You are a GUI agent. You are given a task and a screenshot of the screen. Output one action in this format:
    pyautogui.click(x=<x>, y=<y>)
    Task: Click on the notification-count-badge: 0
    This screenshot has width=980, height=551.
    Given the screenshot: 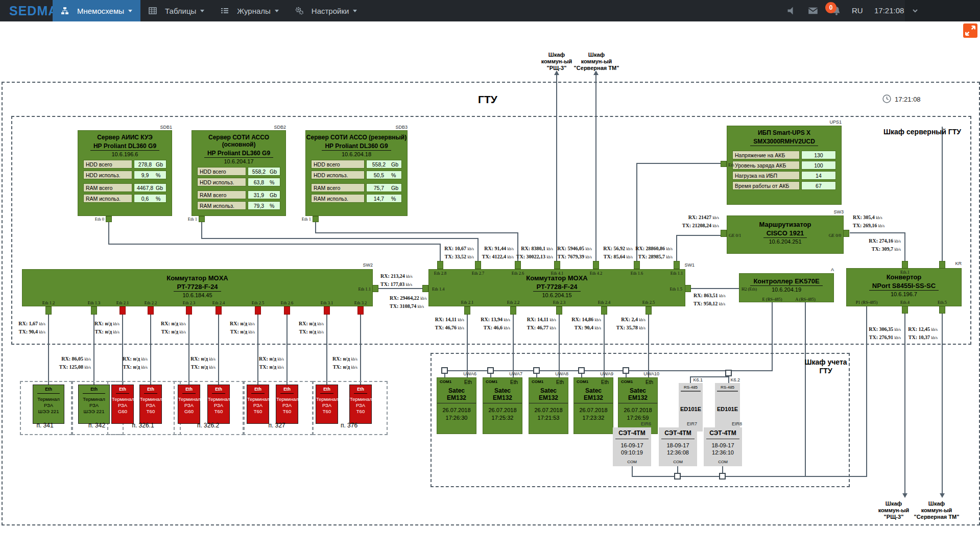 What is the action you would take?
    pyautogui.click(x=831, y=8)
    